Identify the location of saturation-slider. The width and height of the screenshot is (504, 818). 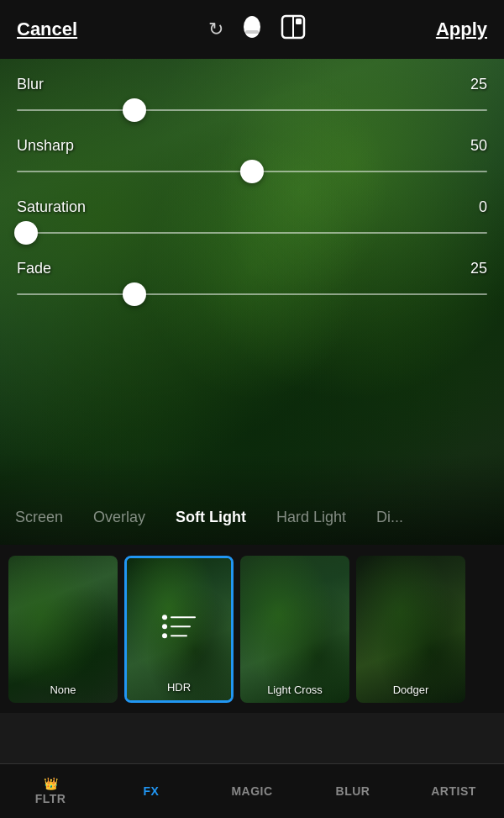
(252, 233).